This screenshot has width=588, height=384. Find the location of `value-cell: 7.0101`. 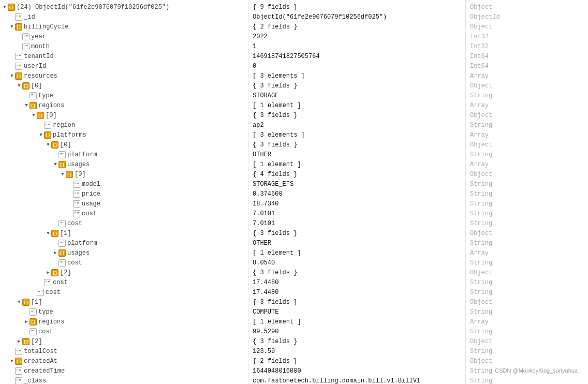

value-cell: 7.0101 is located at coordinates (357, 213).